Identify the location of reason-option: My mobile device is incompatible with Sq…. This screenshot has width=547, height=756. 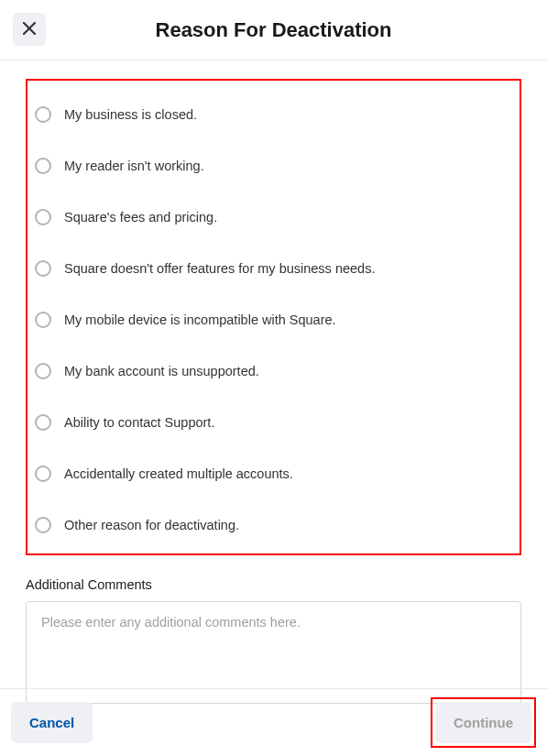
(273, 320).